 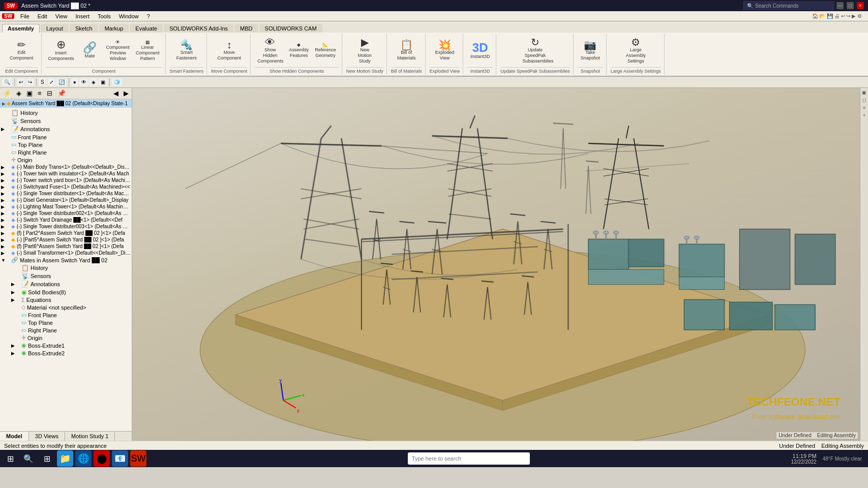 What do you see at coordinates (47, 459) in the screenshot?
I see `task-view-button: ⊞` at bounding box center [47, 459].